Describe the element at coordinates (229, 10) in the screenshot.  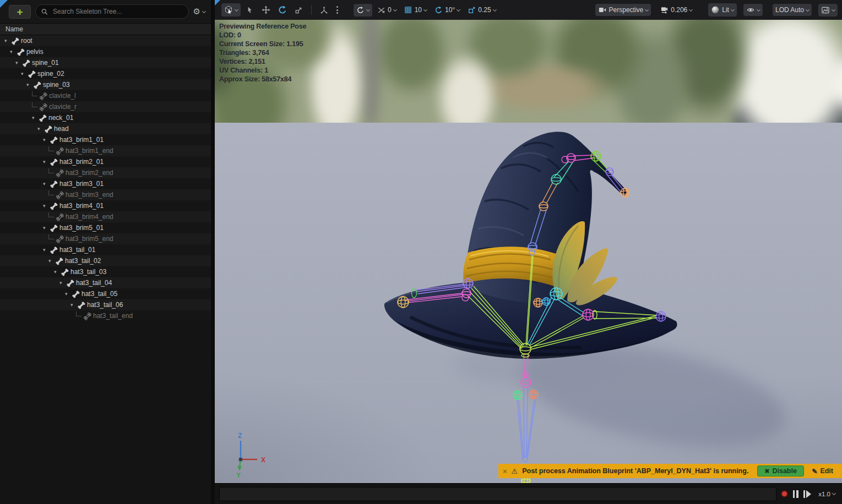
I see `select-object-icon` at that location.